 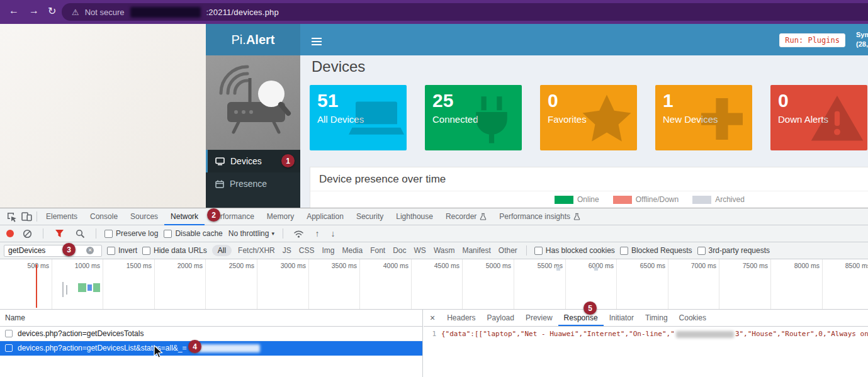 What do you see at coordinates (104, 13) in the screenshot?
I see `security-label: Not secure` at bounding box center [104, 13].